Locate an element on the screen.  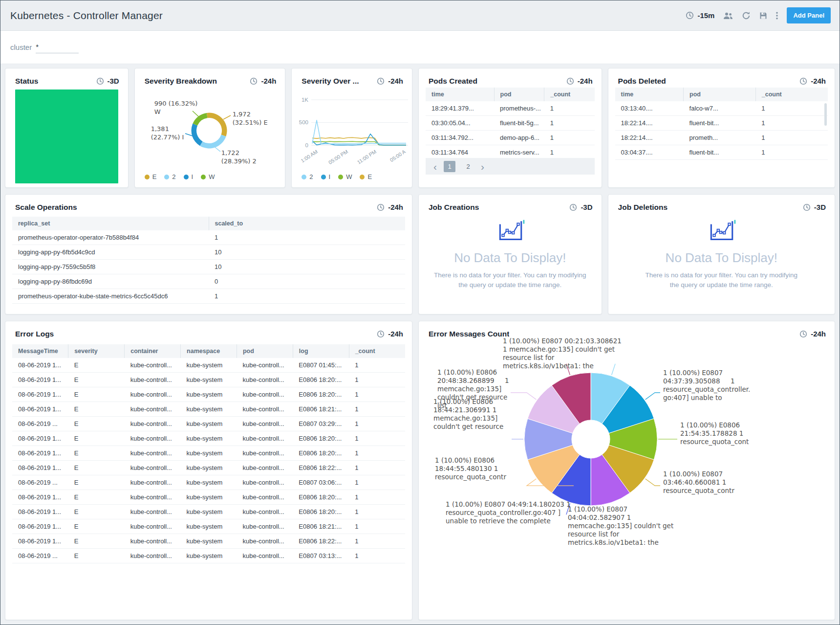
filter-bar: cluster is located at coordinates (420, 47).